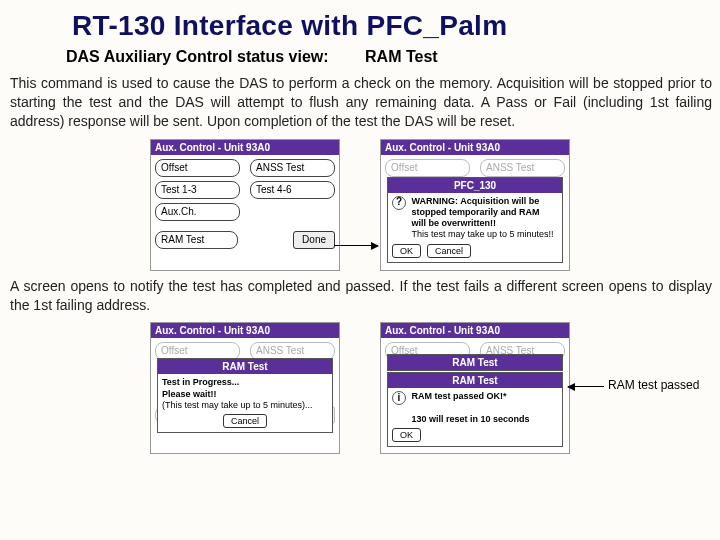  What do you see at coordinates (198, 56) in the screenshot?
I see `subtitle-left: DAS Auxiliary Control status view:` at bounding box center [198, 56].